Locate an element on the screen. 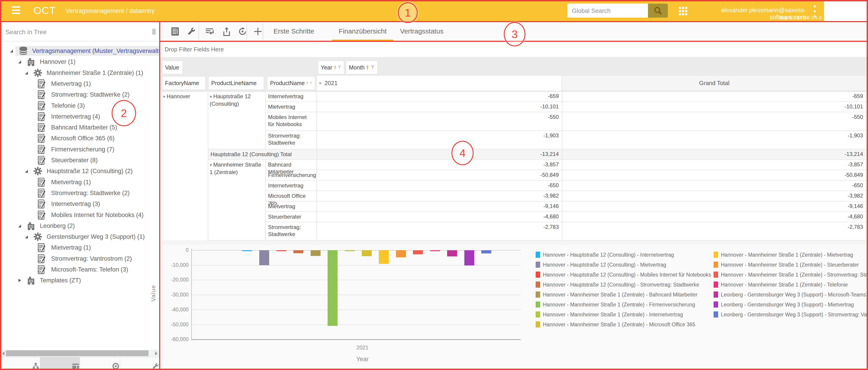 Image resolution: width=868 pixels, height=370 pixels. tree-item: Mobiles Internet für Notebooks (4) is located at coordinates (80, 215).